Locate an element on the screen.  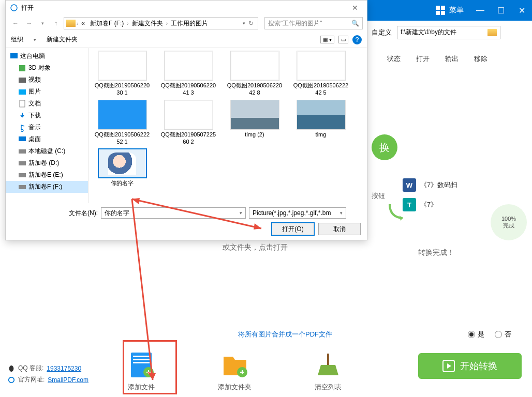
app-toolbar: 自定义 f:\新建文\1\by的文件 is located at coordinates (449, 32).